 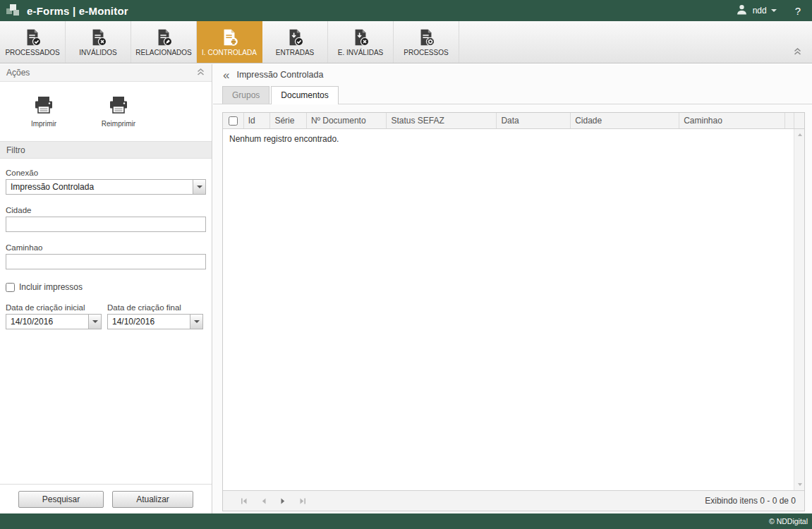 What do you see at coordinates (13, 11) in the screenshot?
I see `app-logo` at bounding box center [13, 11].